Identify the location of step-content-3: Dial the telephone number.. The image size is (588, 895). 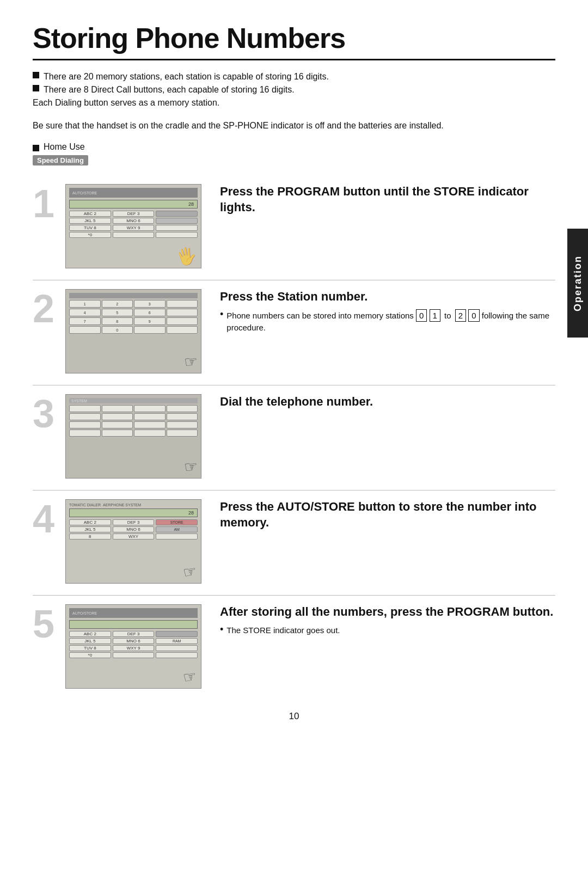
(388, 404).